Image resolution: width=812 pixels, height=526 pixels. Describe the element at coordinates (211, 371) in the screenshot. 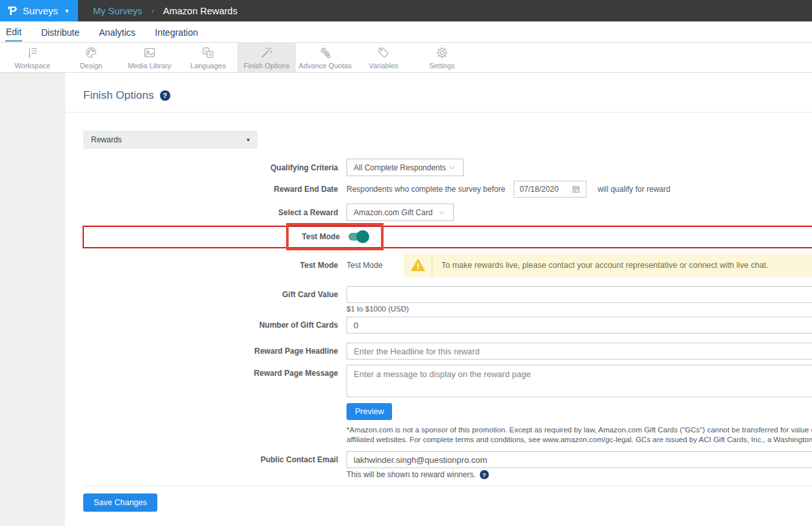

I see `reward-page-message-label: Reward Page Message` at that location.